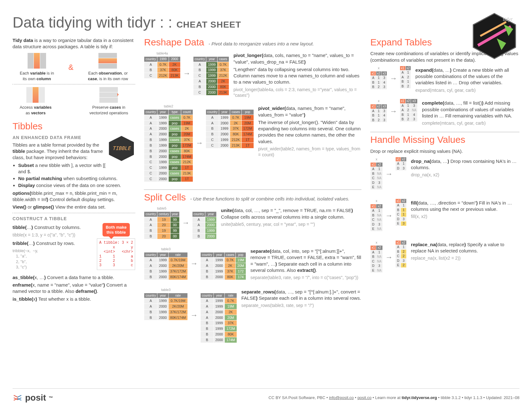  I want to click on pivot-wider-sig: pivot_wider(data, names_from = "name", v…, so click(310, 112).